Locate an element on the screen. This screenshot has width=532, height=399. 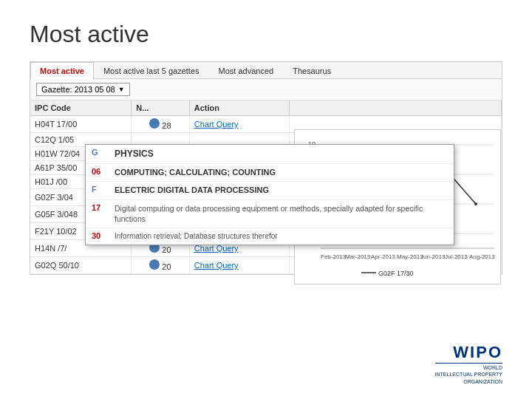
wipo-main-text: WIPO is located at coordinates (468, 352).